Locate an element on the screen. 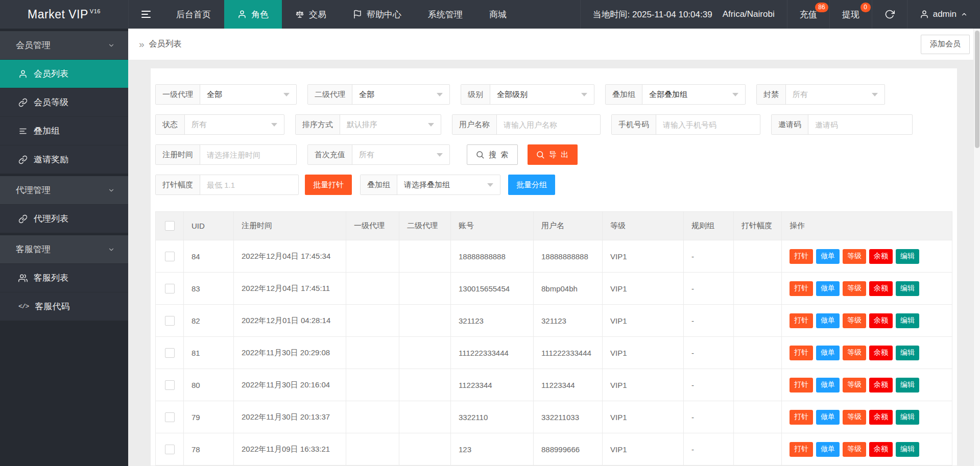 This screenshot has width=980, height=466. agent1-select: 全部 is located at coordinates (248, 94).